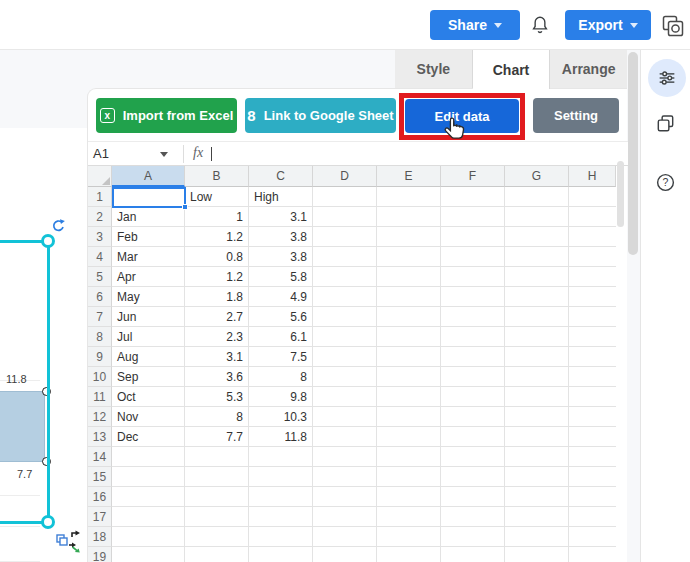 Image resolution: width=690 pixels, height=562 pixels. Describe the element at coordinates (473, 517) in the screenshot. I see `cell-F17` at that location.